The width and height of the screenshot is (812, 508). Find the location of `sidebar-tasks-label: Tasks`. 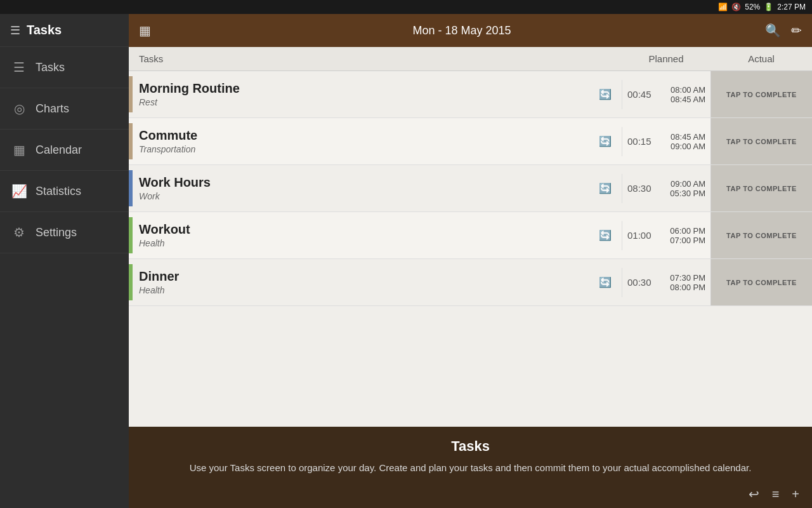

sidebar-tasks-label: Tasks is located at coordinates (50, 67).